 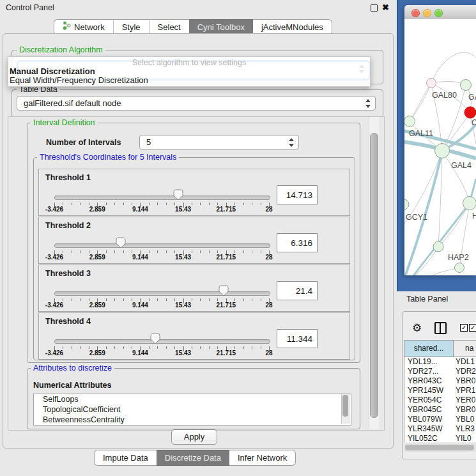 I want to click on algorithm-option: Manual Discretization, so click(x=52, y=72).